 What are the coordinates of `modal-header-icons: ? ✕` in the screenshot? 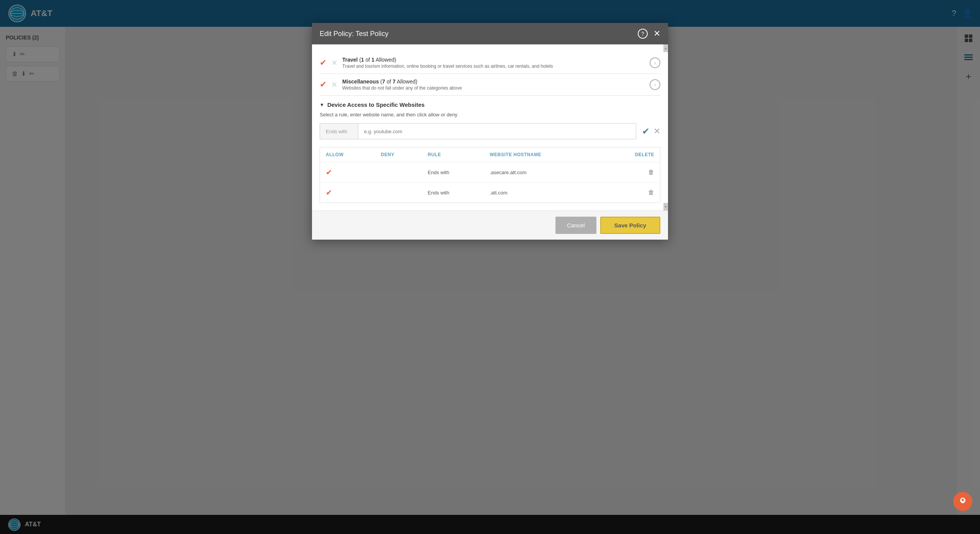 It's located at (649, 34).